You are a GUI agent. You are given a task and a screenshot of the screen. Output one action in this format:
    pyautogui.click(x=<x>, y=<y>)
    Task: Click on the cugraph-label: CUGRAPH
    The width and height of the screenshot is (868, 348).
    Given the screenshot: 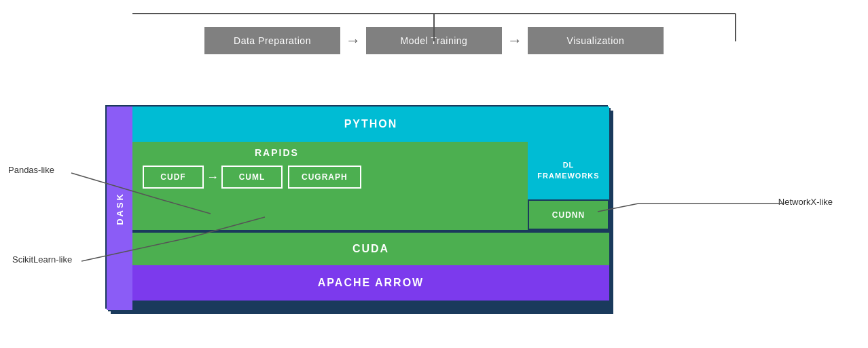 What is the action you would take?
    pyautogui.click(x=325, y=177)
    